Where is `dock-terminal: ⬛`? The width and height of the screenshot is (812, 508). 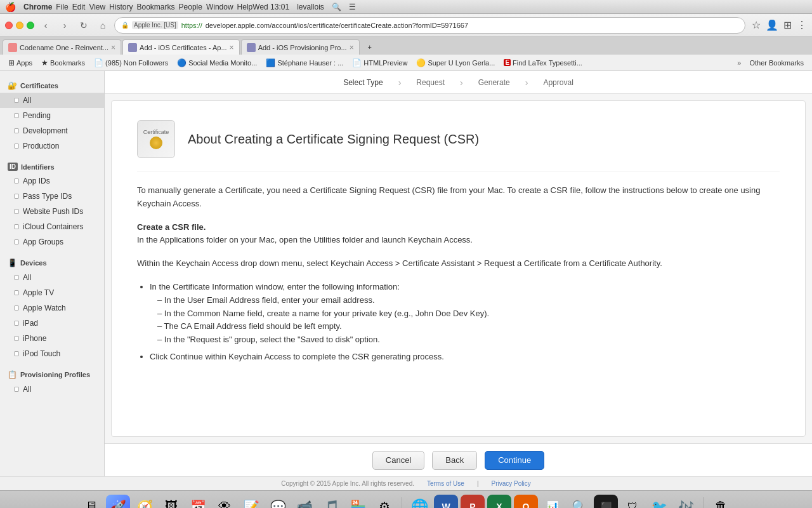
dock-terminal: ⬛ is located at coordinates (606, 502).